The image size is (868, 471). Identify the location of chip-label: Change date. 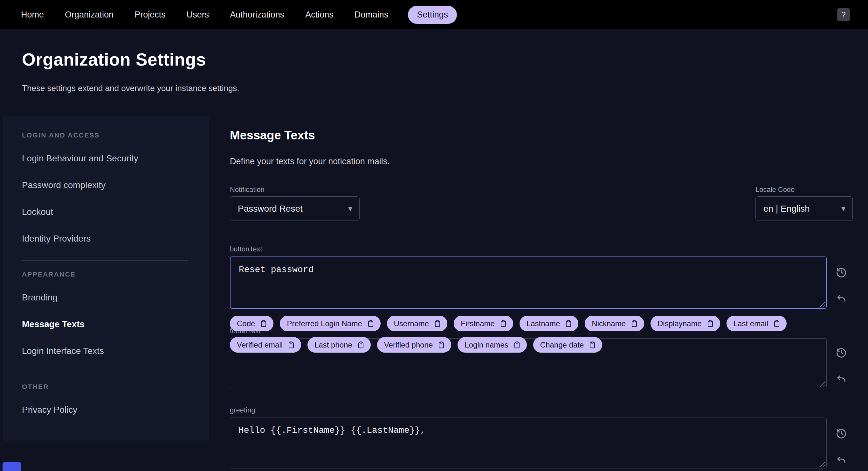
(562, 345).